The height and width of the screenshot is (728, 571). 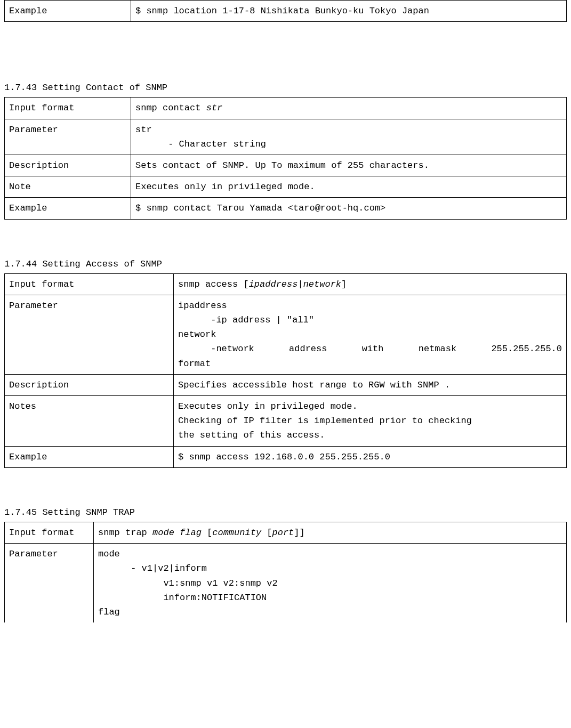 What do you see at coordinates (349, 130) in the screenshot?
I see `param-line-1: str` at bounding box center [349, 130].